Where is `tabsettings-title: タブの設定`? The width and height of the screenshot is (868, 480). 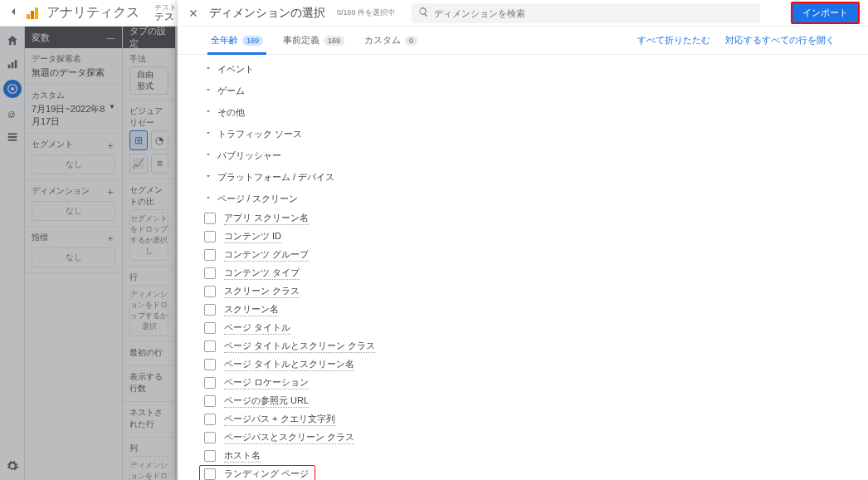
tabsettings-title: タブの設定 is located at coordinates (149, 37).